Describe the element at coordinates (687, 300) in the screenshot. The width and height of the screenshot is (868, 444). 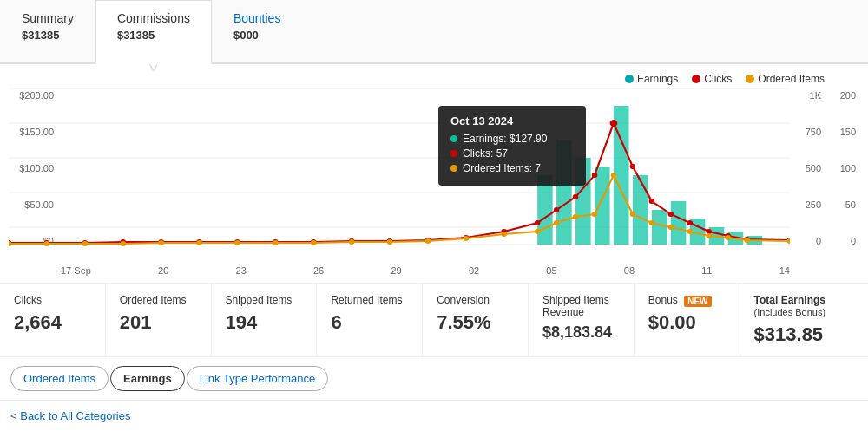
I see `stat-bonus-label: Bonus NEW` at that location.